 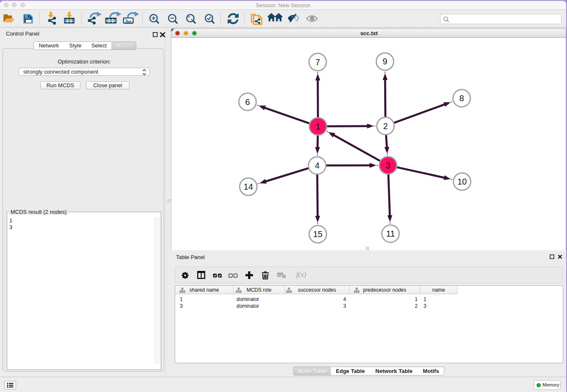 What do you see at coordinates (462, 182) in the screenshot?
I see `svg-text: 10` at bounding box center [462, 182].